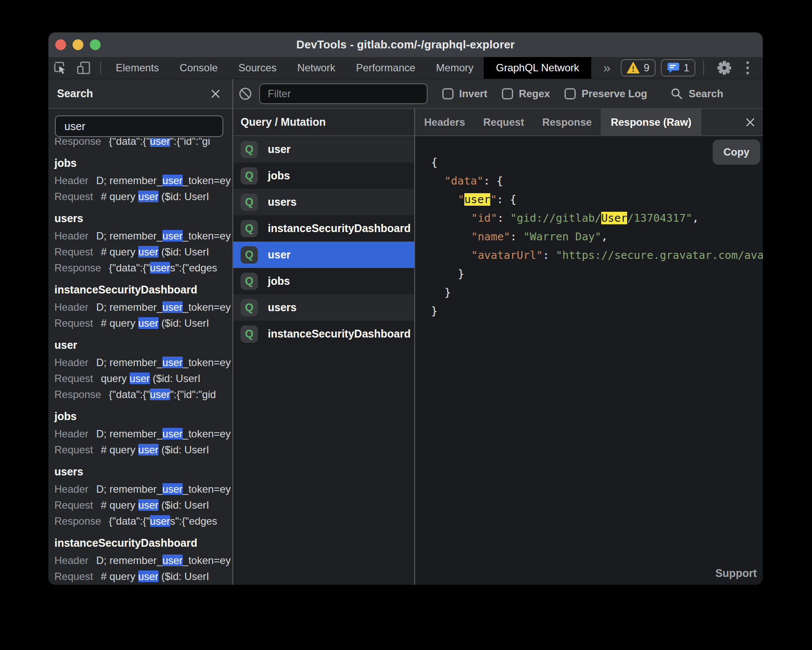  I want to click on copy-button: Copy, so click(736, 152).